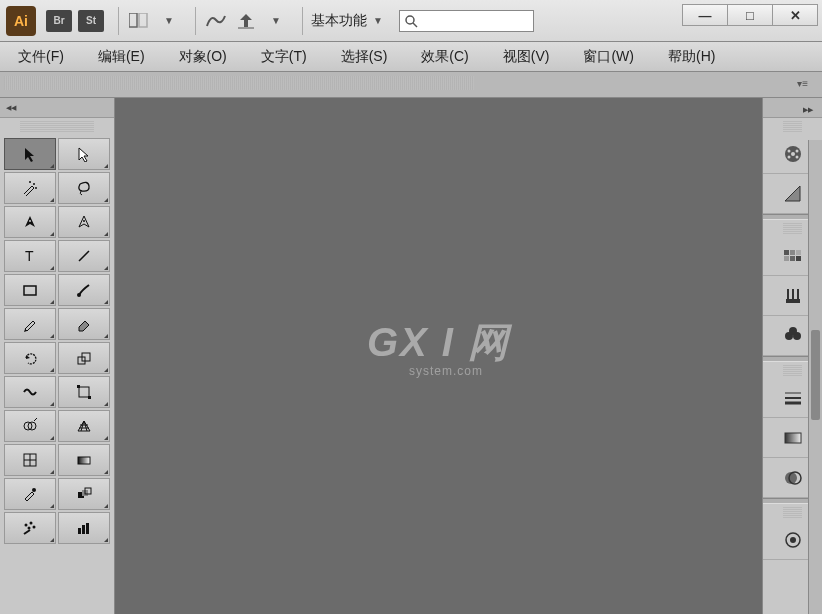 The width and height of the screenshot is (822, 614). What do you see at coordinates (411, 57) in the screenshot?
I see `menu-bar: 文件(F) 编辑(E) 对象(O) 文字(T) 选择(S) 效果(C) 视图(V…` at bounding box center [411, 57].